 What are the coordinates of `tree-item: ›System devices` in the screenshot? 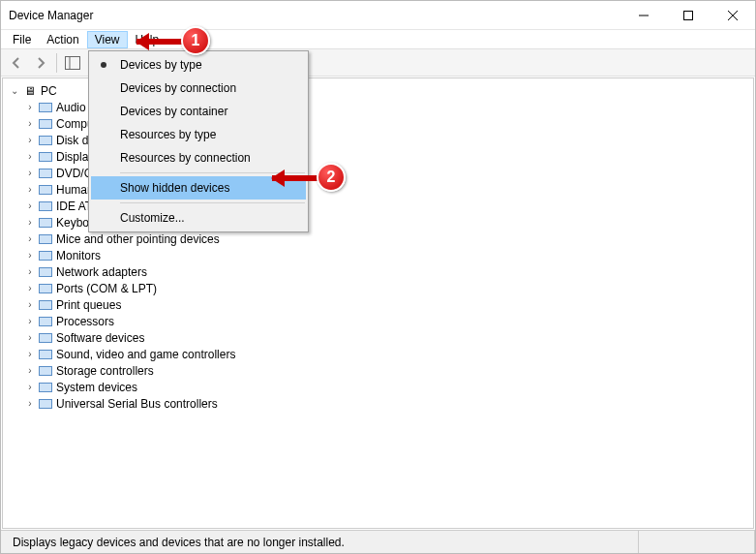 It's located at (378, 387).